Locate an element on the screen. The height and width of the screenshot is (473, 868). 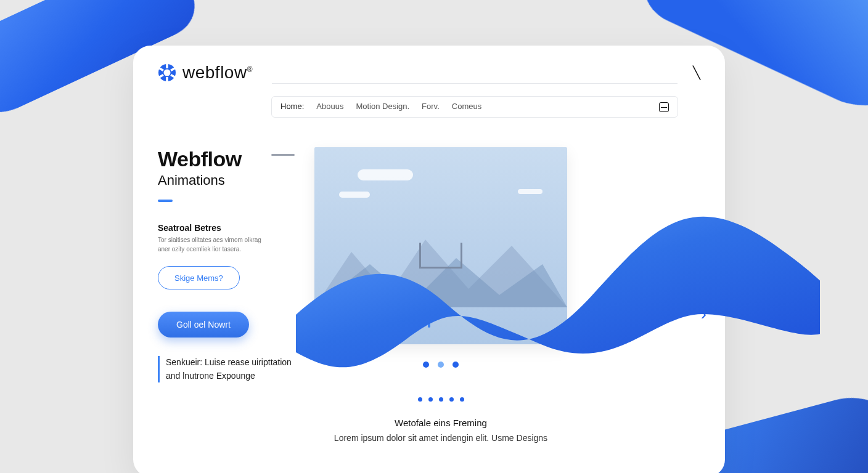
carousel-dot-active is located at coordinates (441, 365).